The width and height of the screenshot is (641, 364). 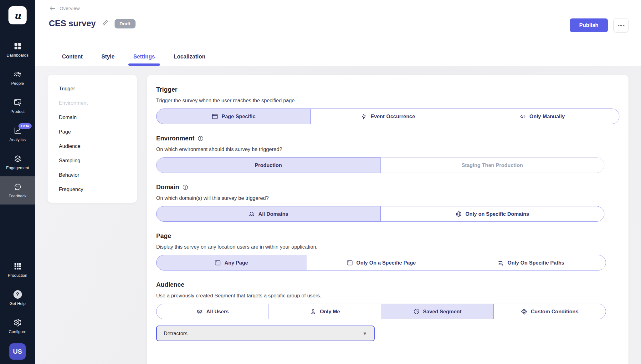 What do you see at coordinates (18, 303) in the screenshot?
I see `sidebar-item-label: Get Help` at bounding box center [18, 303].